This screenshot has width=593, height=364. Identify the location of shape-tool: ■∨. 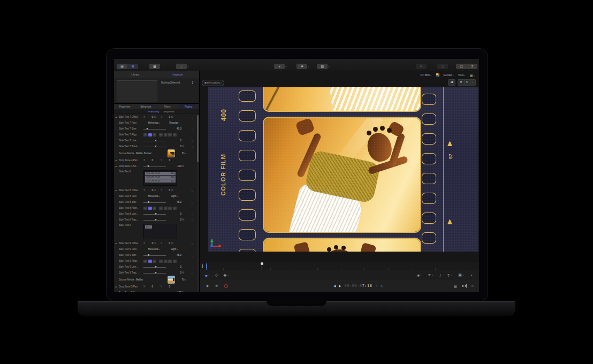
(419, 275).